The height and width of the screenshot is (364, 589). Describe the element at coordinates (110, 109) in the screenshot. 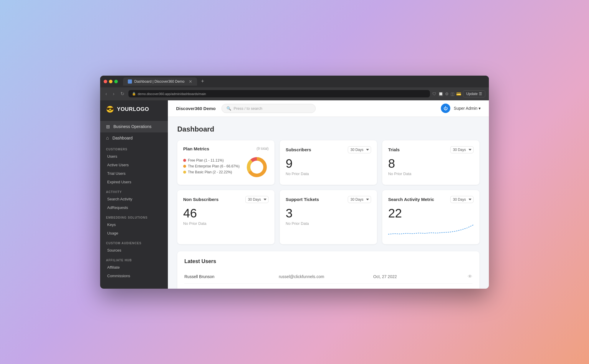

I see `logo-icon: 😎` at that location.